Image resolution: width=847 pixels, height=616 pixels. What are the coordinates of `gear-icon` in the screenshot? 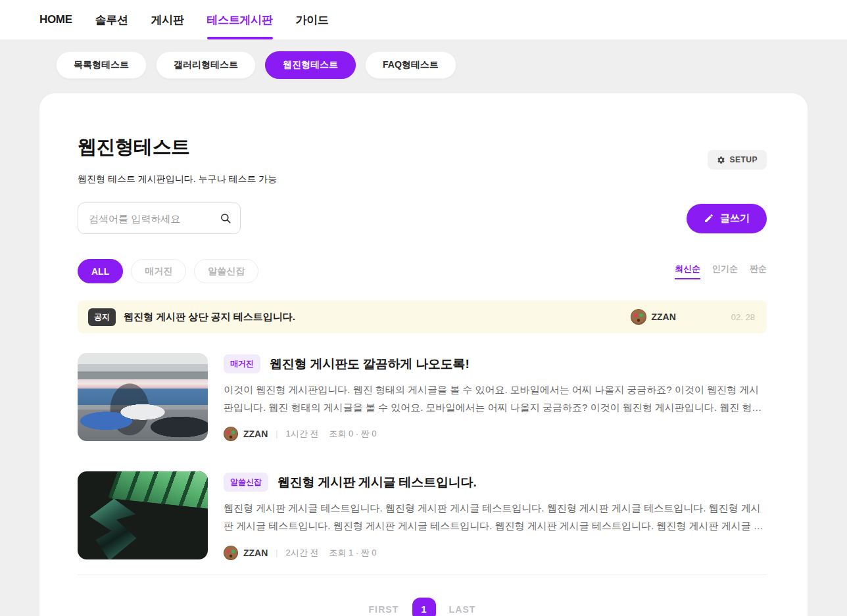 It's located at (721, 160).